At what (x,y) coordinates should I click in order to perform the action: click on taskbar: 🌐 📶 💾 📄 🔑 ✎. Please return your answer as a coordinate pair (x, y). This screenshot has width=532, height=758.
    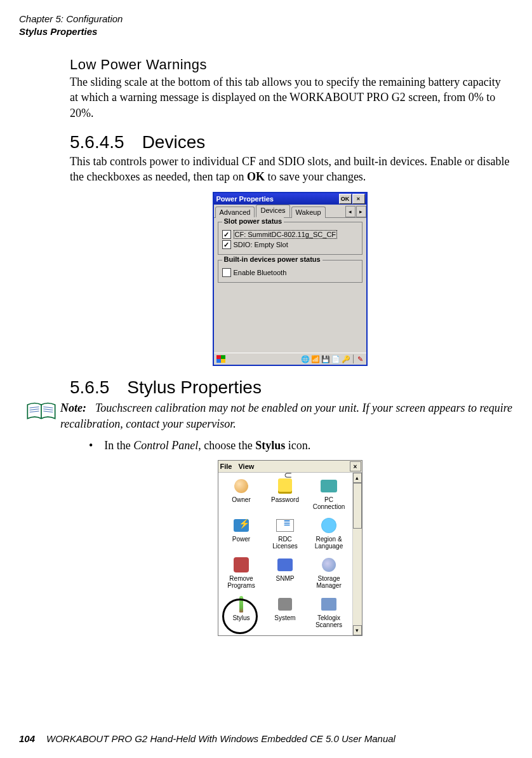
    Looking at the image, I should click on (290, 358).